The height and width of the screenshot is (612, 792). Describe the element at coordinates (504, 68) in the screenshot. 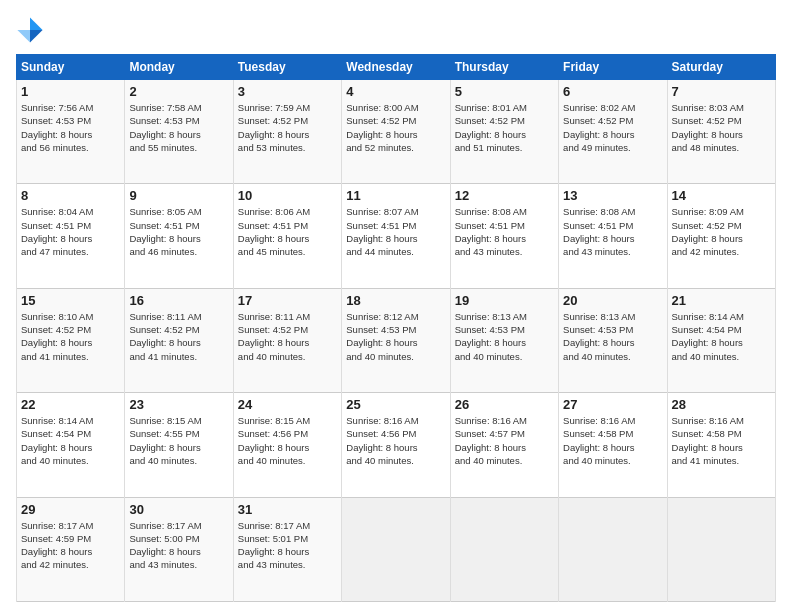

I see `day-header-thursday: Thursday` at that location.